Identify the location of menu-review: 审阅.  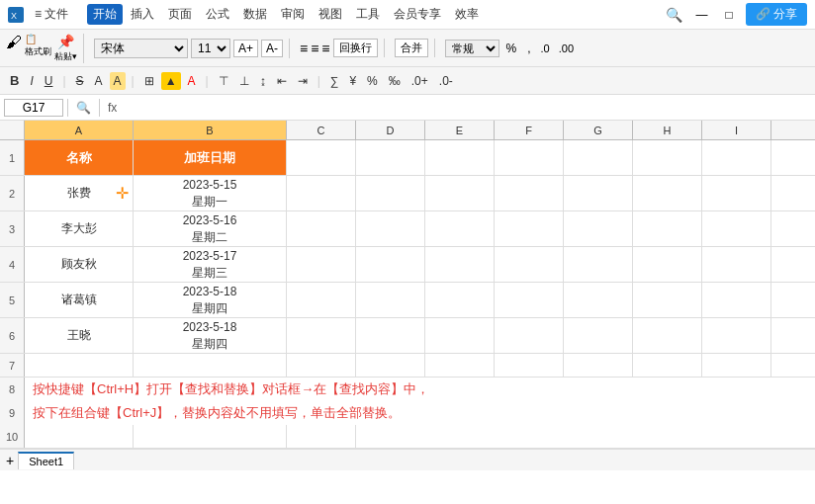
(293, 14).